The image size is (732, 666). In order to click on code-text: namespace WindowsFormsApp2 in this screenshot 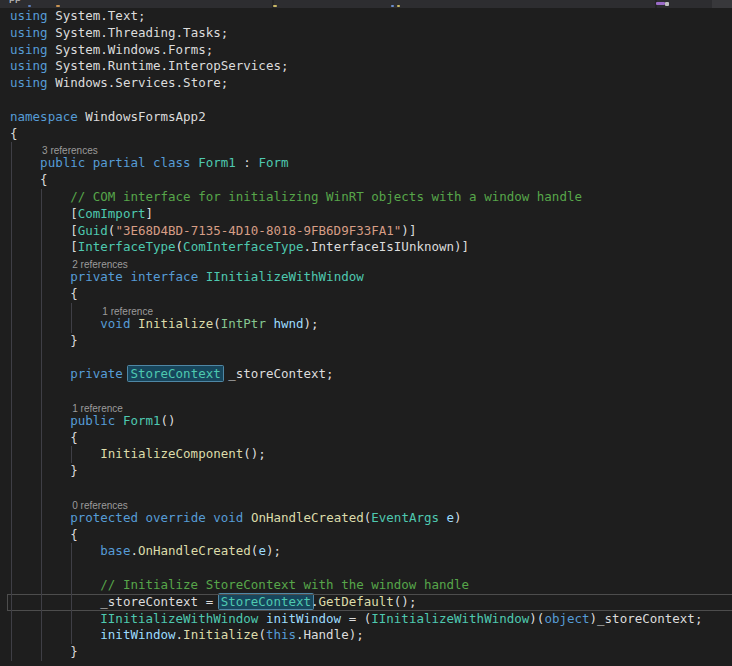, I will do `click(366, 118)`.